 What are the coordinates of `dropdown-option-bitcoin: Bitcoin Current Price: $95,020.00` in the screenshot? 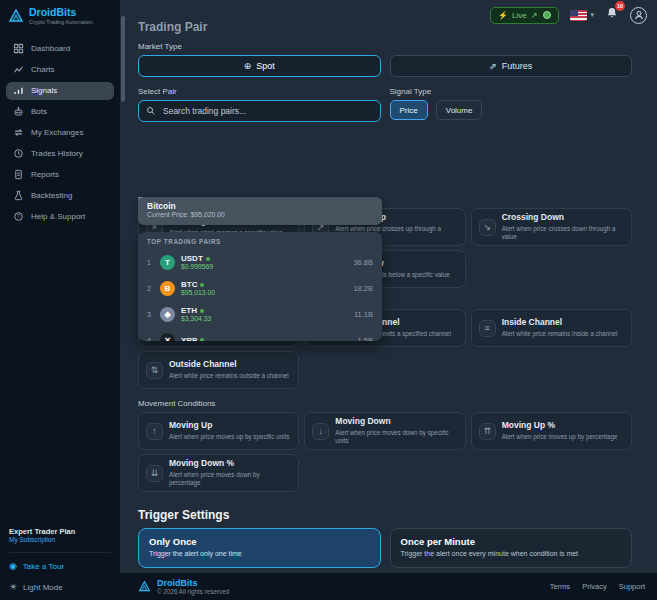 It's located at (260, 211).